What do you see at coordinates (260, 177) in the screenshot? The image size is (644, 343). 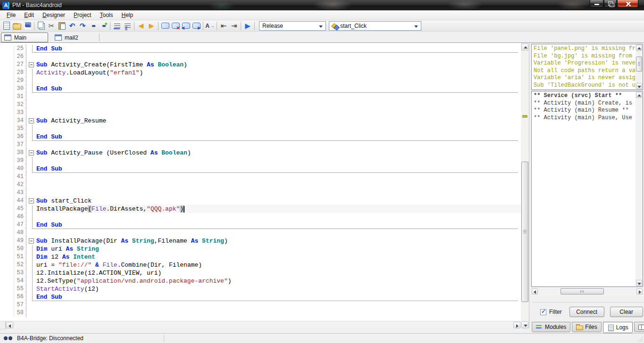 I see `code-line: 41` at bounding box center [260, 177].